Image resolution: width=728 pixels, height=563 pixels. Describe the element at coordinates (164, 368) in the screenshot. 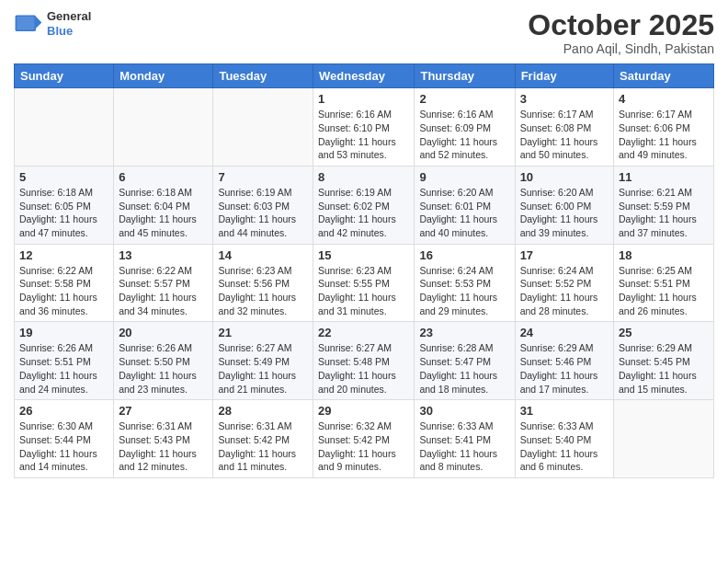

I see `day-info: Sunrise: 6:26 AMSunset: 5:50 PMDaylight:…` at that location.